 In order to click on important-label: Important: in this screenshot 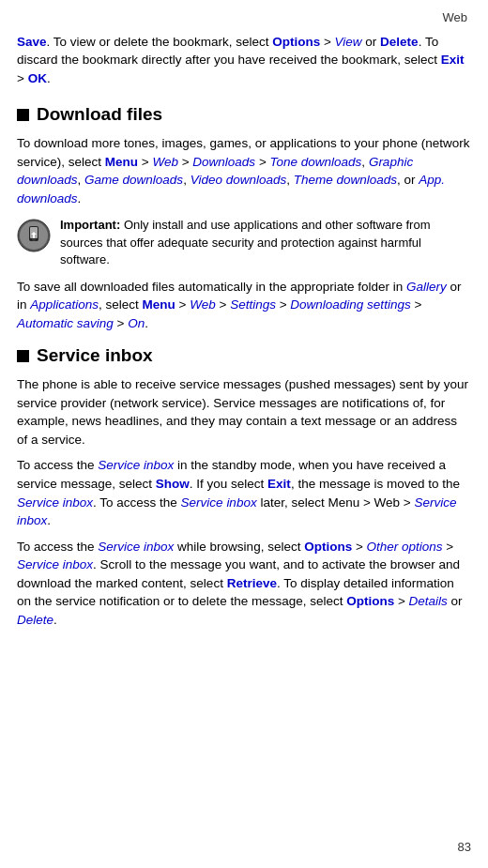, I will do `click(90, 225)`.